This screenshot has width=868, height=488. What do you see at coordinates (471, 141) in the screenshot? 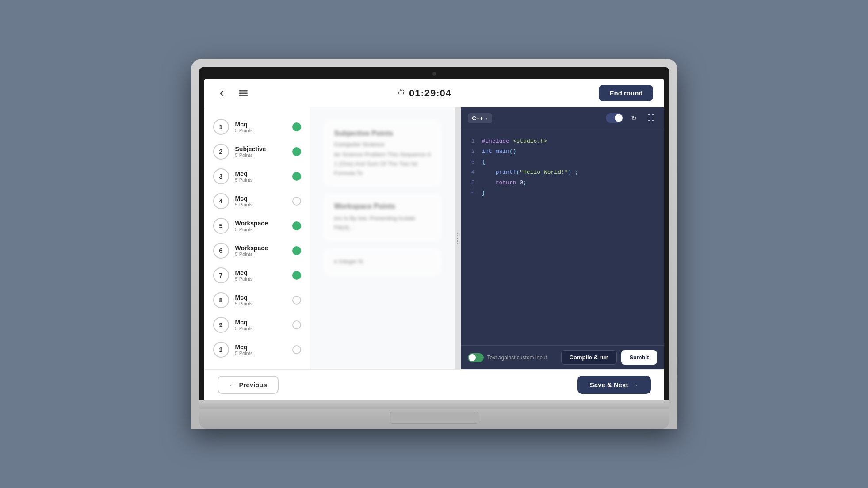
I see `line-number: 1` at bounding box center [471, 141].